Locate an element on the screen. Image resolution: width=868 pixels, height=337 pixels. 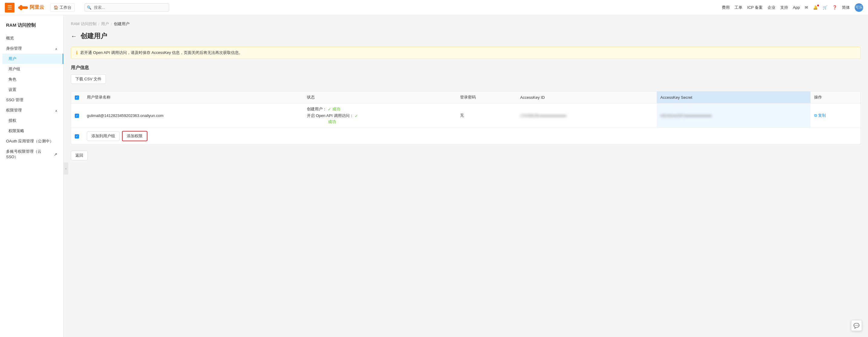
row-checkbox-cell: ✓ is located at coordinates (77, 115).